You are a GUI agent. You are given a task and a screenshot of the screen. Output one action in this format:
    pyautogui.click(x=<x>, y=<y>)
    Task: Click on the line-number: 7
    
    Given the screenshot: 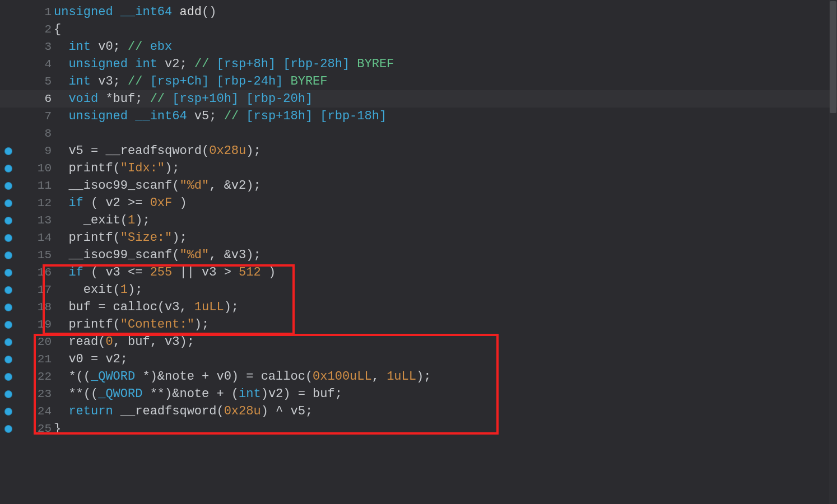 What is the action you would take?
    pyautogui.click(x=35, y=116)
    